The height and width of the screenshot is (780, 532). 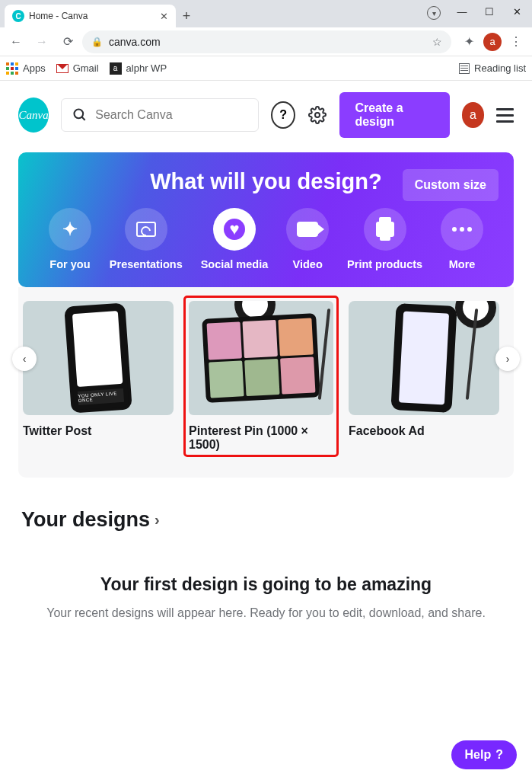 What do you see at coordinates (462, 11) in the screenshot?
I see `window-minimize: —` at bounding box center [462, 11].